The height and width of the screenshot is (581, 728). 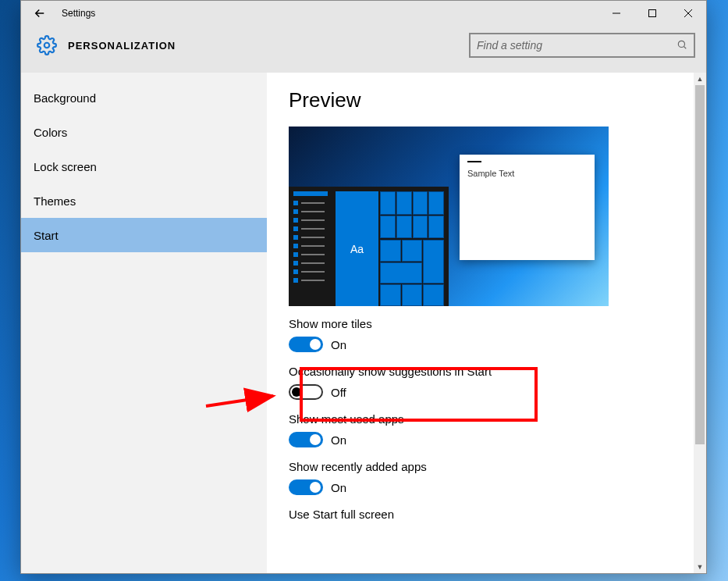 What do you see at coordinates (306, 440) in the screenshot?
I see `toggle-most-used-apps` at bounding box center [306, 440].